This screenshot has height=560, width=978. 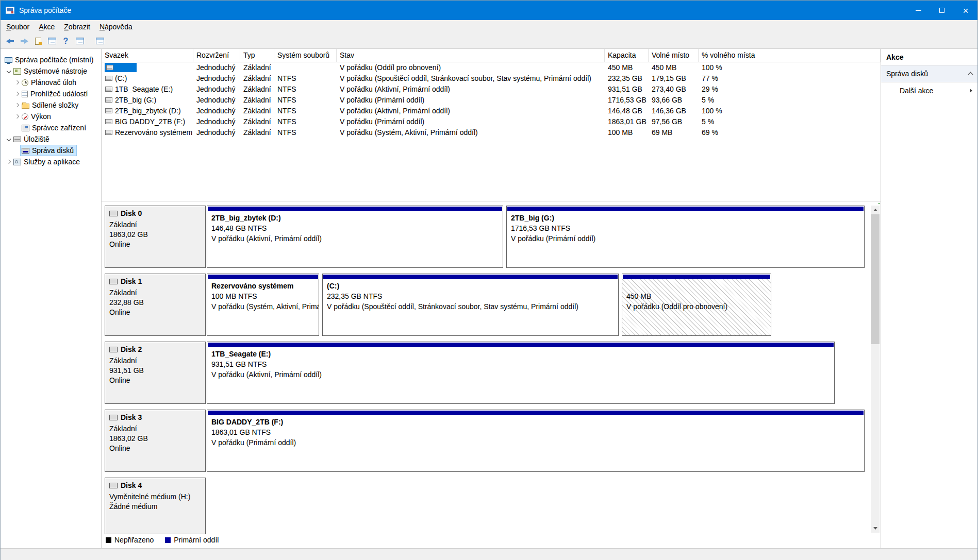 What do you see at coordinates (491, 68) in the screenshot?
I see `volume-row-recovery: Jednoduchý Základní V pořádku (Oddíl pro…` at bounding box center [491, 68].